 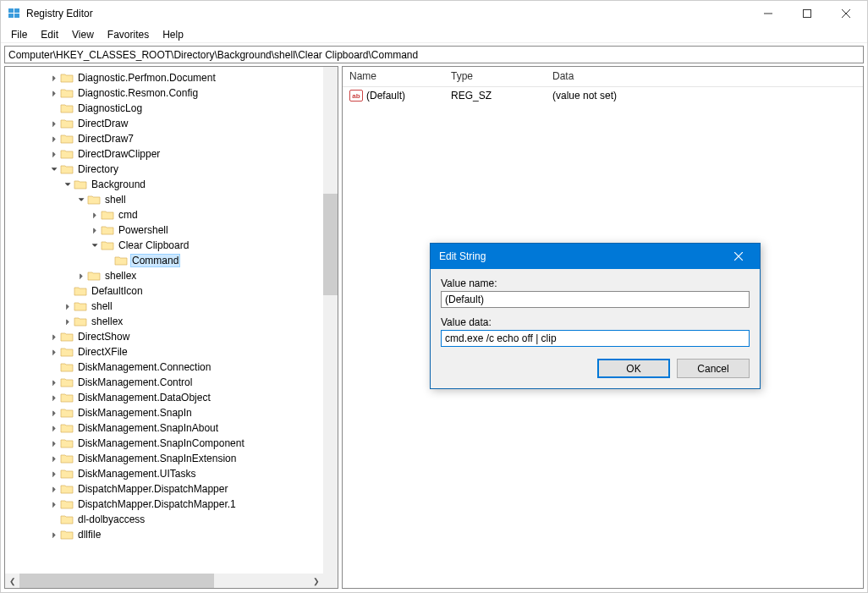 What do you see at coordinates (171, 519) in the screenshot?
I see `tree-item: dl-dolbyaccess` at bounding box center [171, 519].